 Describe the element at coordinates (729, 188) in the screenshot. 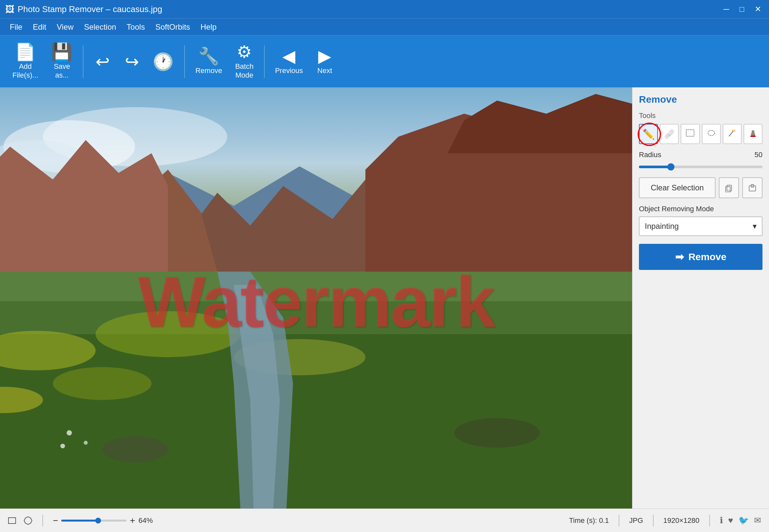

I see `copy-icon` at that location.